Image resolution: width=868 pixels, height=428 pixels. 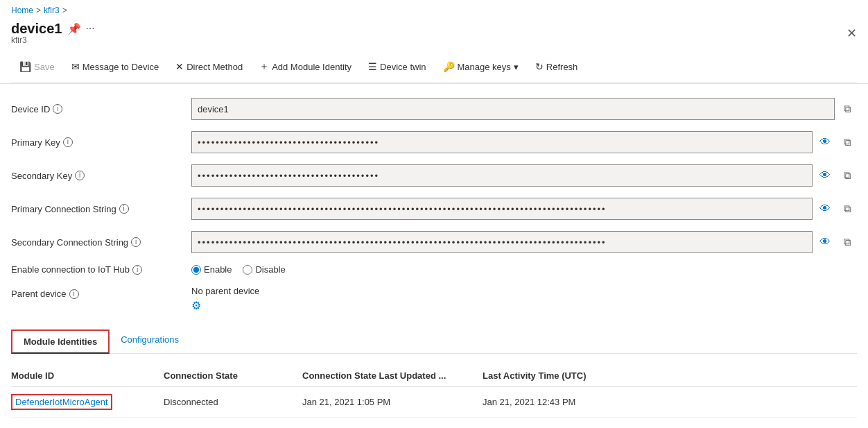 I want to click on disable-radio: Disable, so click(x=263, y=269).